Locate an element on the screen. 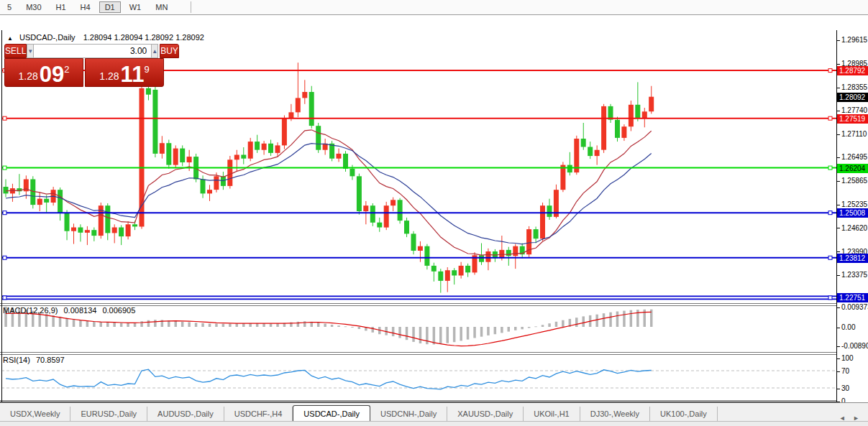  tab-uk100-daily: UK100-,Daily is located at coordinates (684, 414).